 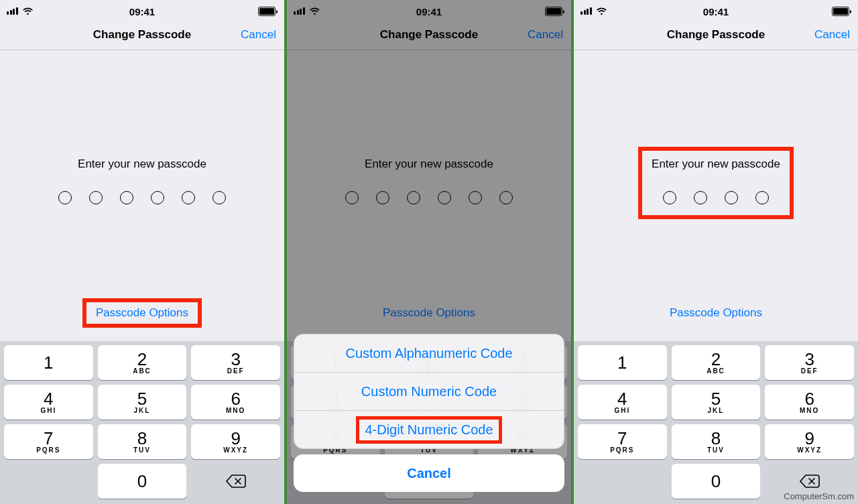 What do you see at coordinates (429, 391) in the screenshot?
I see `sheet-option-1: Custom Numeric Code` at bounding box center [429, 391].